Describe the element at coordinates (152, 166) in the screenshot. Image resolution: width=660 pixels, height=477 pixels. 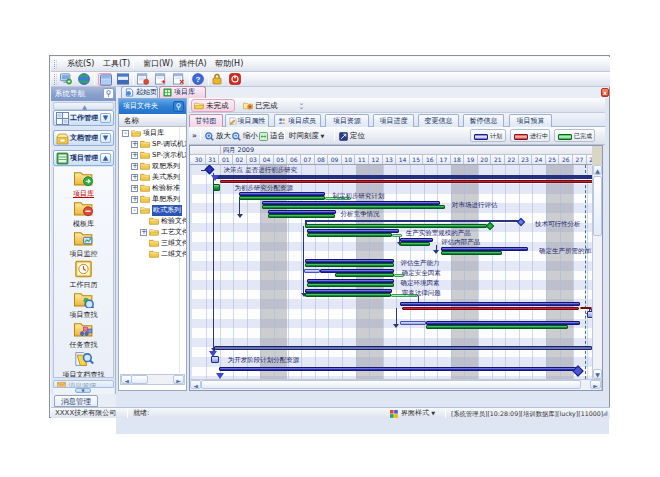
I see `tree-item-4: +双肥系列` at that location.